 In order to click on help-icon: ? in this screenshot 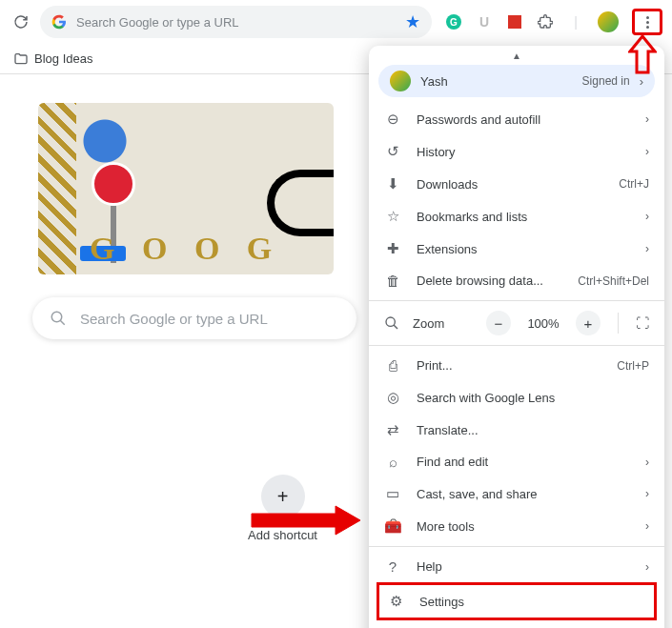, I will do `click(393, 566)`.